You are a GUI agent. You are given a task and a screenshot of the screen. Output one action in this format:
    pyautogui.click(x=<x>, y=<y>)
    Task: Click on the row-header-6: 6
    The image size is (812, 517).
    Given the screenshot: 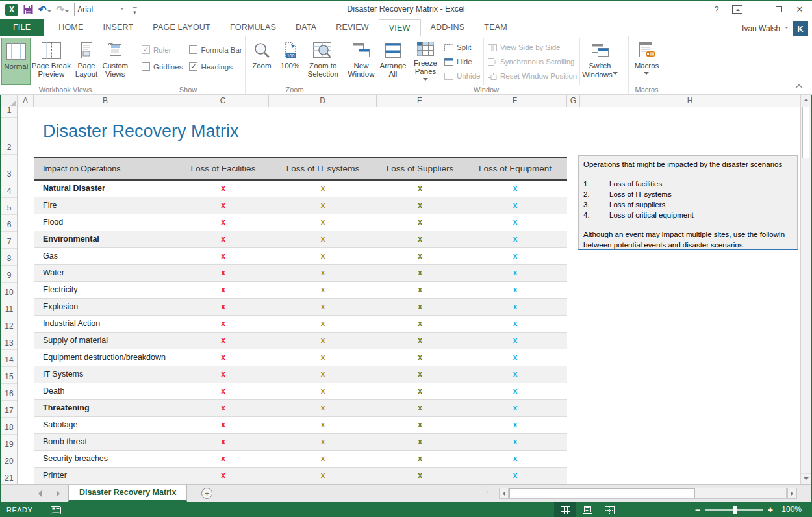 What is the action you would take?
    pyautogui.click(x=9, y=223)
    